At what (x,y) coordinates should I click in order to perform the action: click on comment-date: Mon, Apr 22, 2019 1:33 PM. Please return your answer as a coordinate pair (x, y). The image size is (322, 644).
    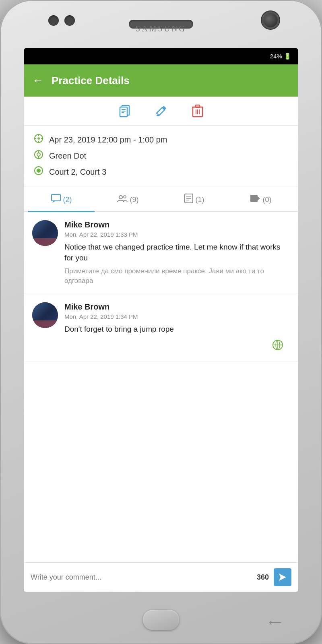
    Looking at the image, I should click on (177, 234).